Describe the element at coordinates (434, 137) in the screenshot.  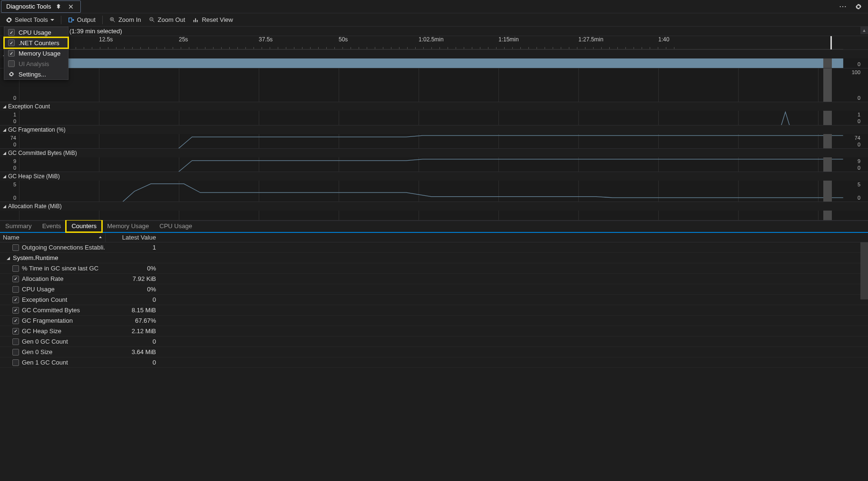
I see `swimlane: ◢GC Fragmentation (%)740740` at that location.